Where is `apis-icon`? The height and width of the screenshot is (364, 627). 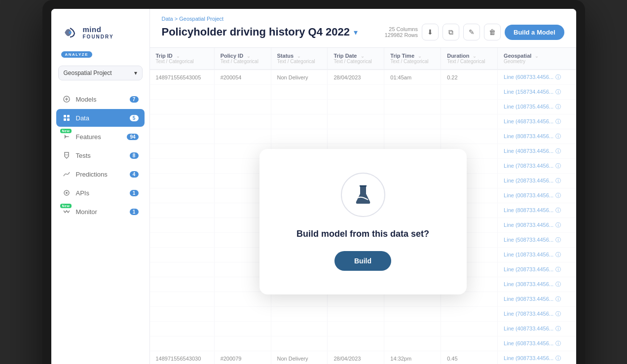 apis-icon is located at coordinates (67, 193).